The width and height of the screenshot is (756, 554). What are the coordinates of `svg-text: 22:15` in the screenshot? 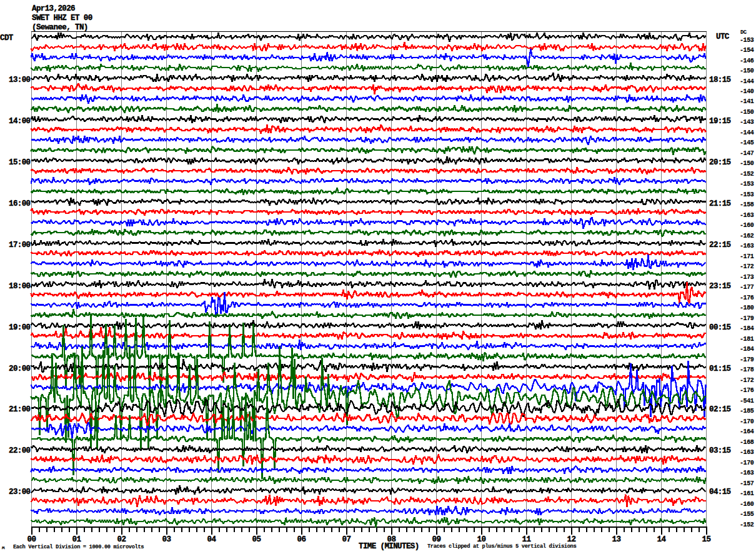 It's located at (720, 245).